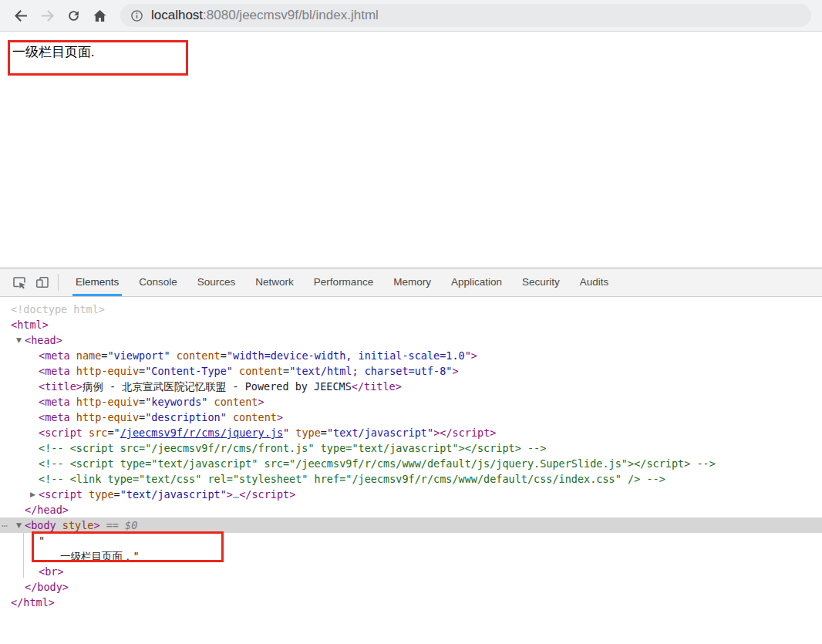 This screenshot has height=644, width=822. Describe the element at coordinates (60, 386) in the screenshot. I see `code-token: <title>` at that location.